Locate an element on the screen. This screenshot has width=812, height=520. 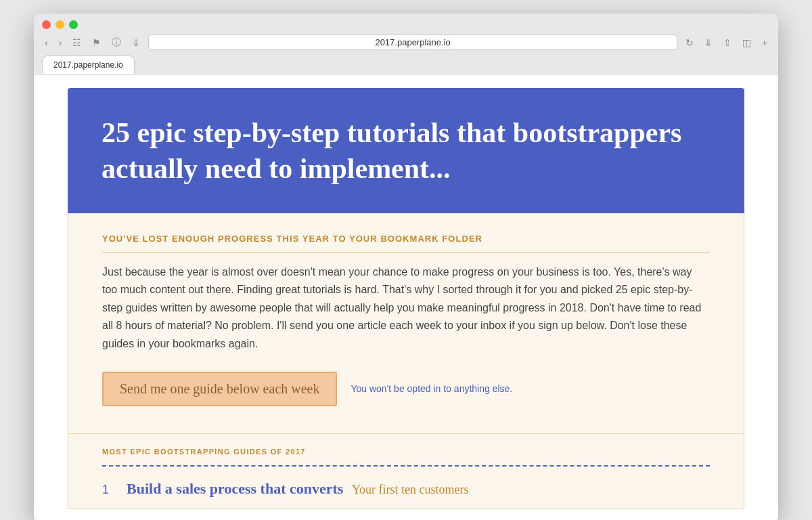
new-tab-icon: + is located at coordinates (765, 43).